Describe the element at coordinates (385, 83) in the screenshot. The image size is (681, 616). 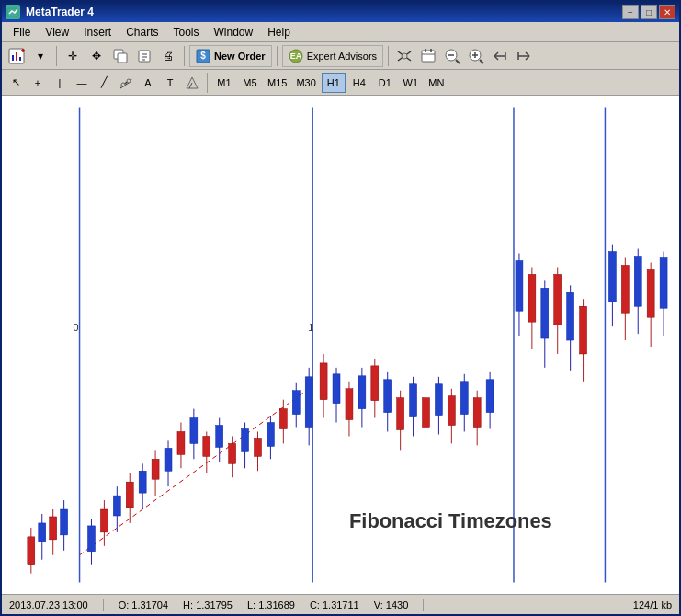
I see `tf-d1: D1` at that location.